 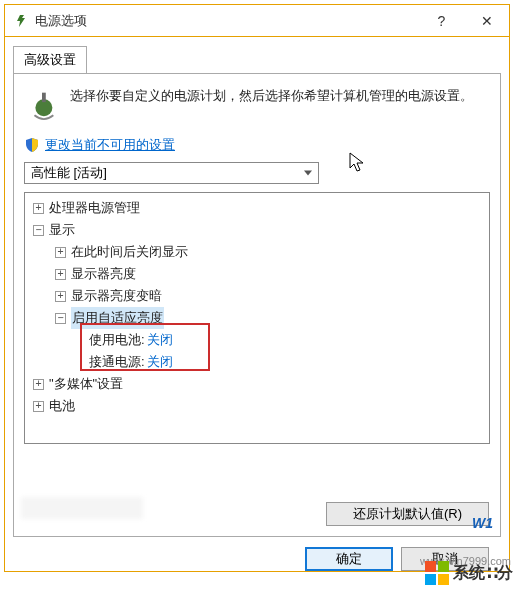 What do you see at coordinates (349, 559) in the screenshot?
I see `ok-button: 确定` at bounding box center [349, 559].